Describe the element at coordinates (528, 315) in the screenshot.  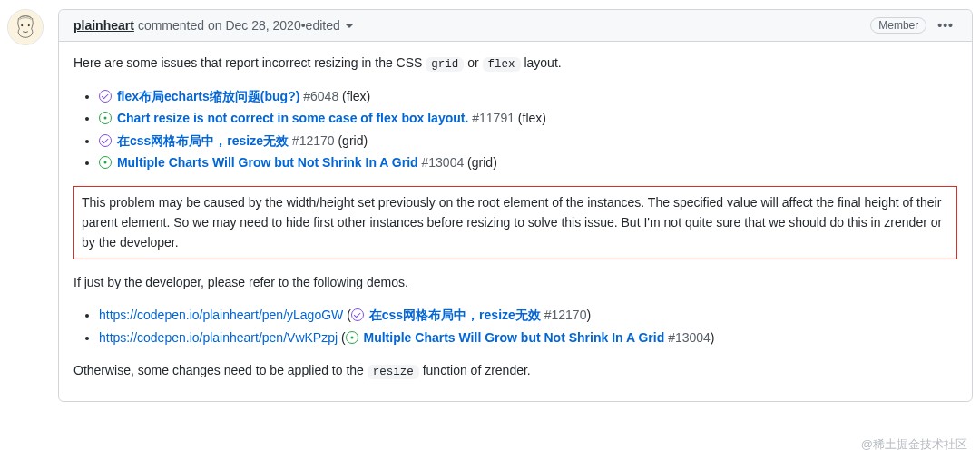
I see `list-item: https://codepen.io/plainheart/pen/yLagoG…` at that location.